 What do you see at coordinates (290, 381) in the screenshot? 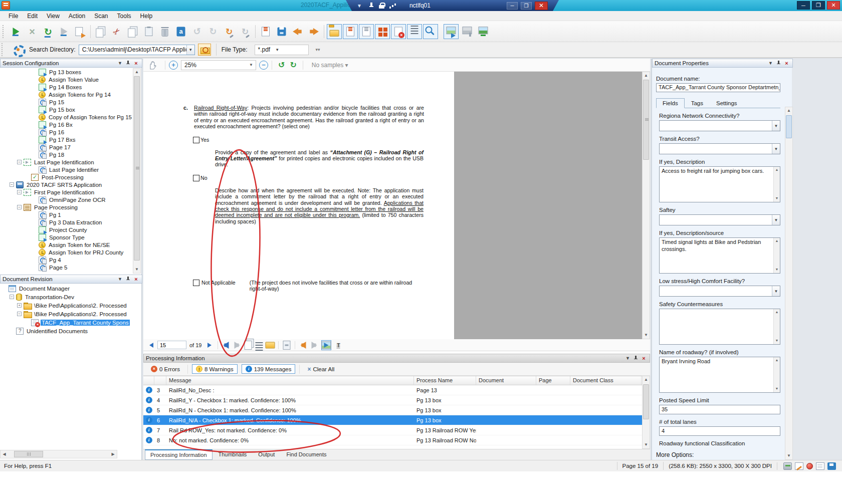
I see `column-header-message: Message` at bounding box center [290, 381].